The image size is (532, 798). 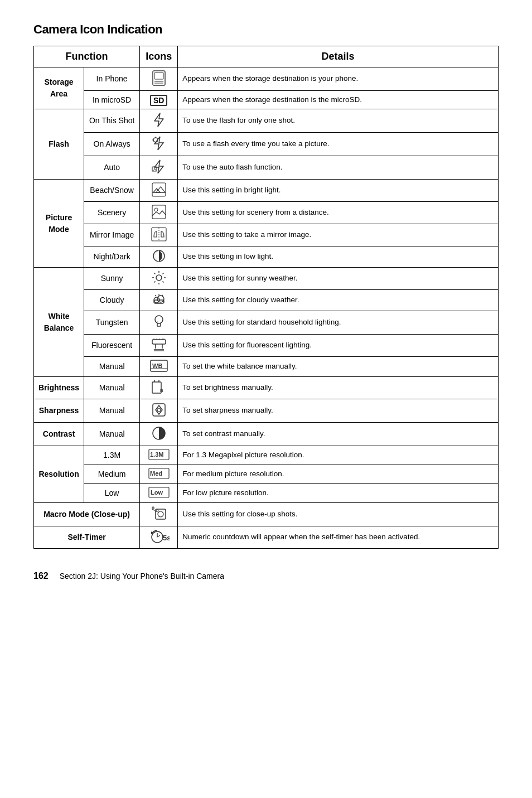 I want to click on detail-night-dark: Use this setting in low light., so click(x=338, y=257).